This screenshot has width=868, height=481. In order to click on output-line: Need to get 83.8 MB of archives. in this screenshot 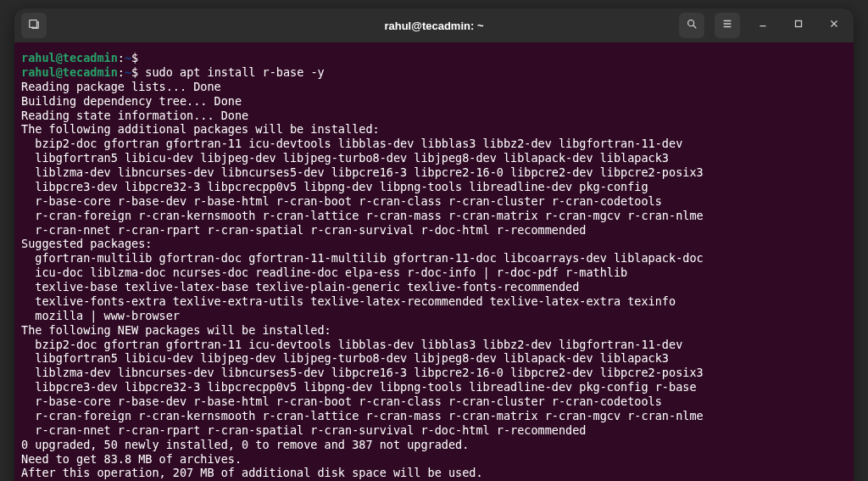, I will do `click(434, 460)`.